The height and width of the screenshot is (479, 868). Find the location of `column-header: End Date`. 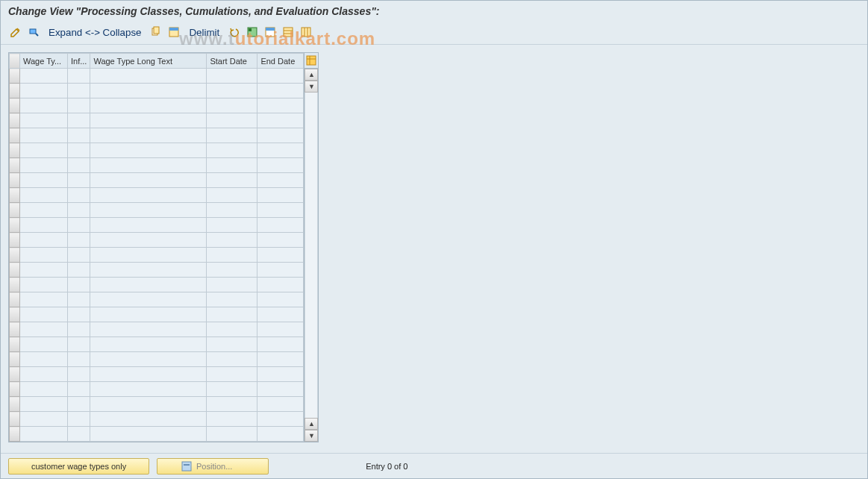

column-header: End Date is located at coordinates (281, 61).